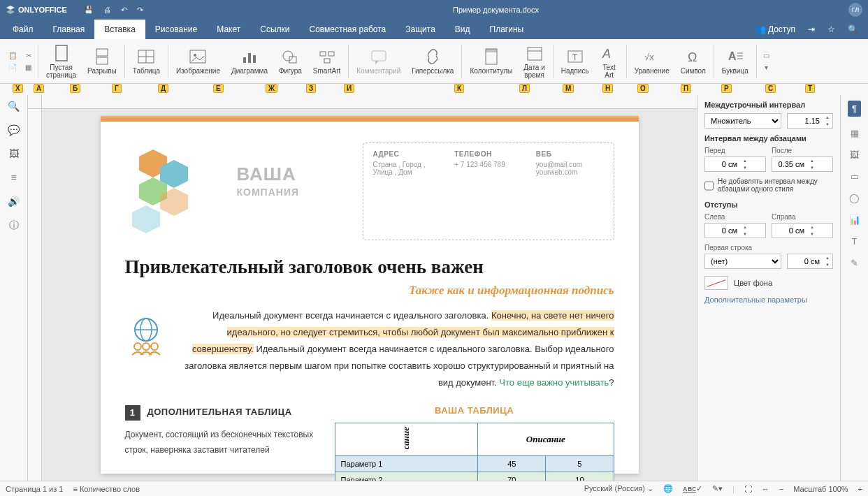 This screenshot has height=496, width=868. I want to click on textart-button: A Text Art, so click(609, 61).